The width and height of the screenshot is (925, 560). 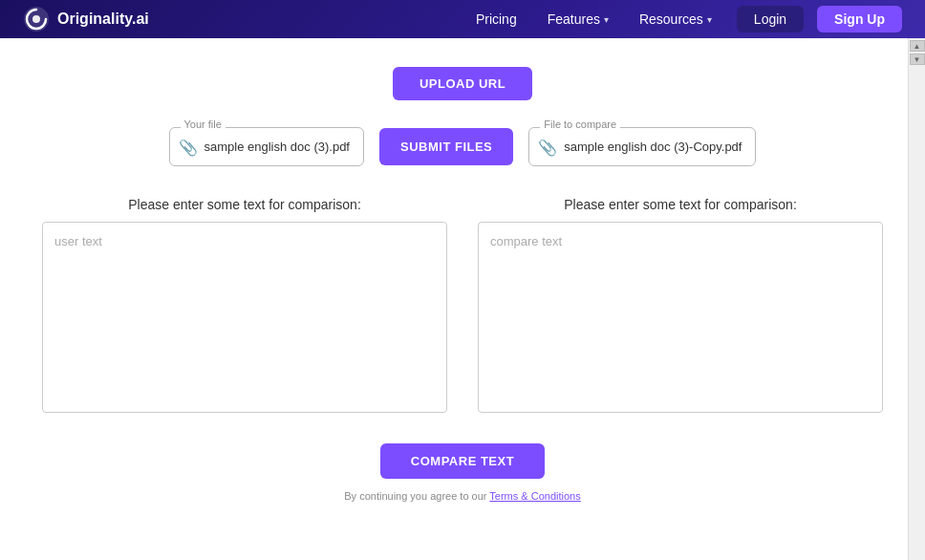 What do you see at coordinates (462, 496) in the screenshot?
I see `footer-note: By continuing you agree to our Terms & C…` at bounding box center [462, 496].